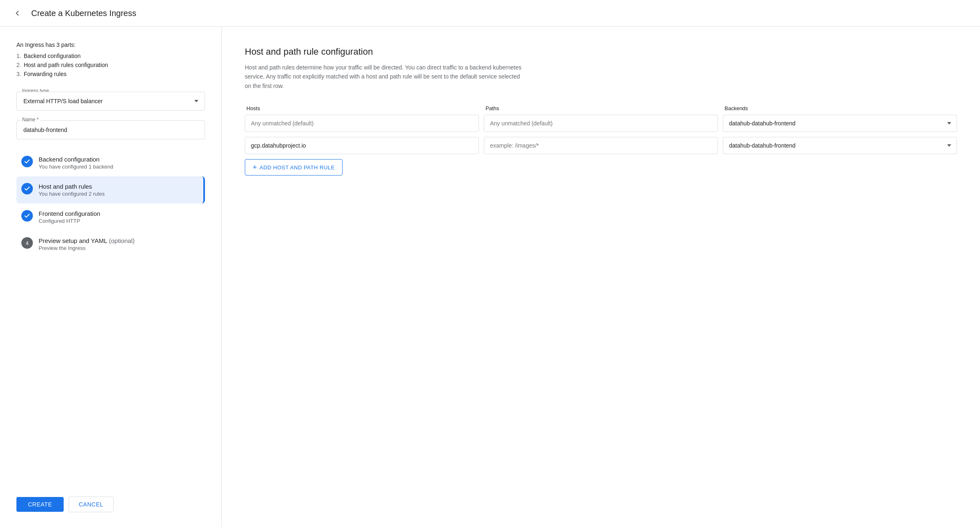  What do you see at coordinates (71, 190) in the screenshot?
I see `step-host-path-text: Host and path rules You have configured …` at bounding box center [71, 190].